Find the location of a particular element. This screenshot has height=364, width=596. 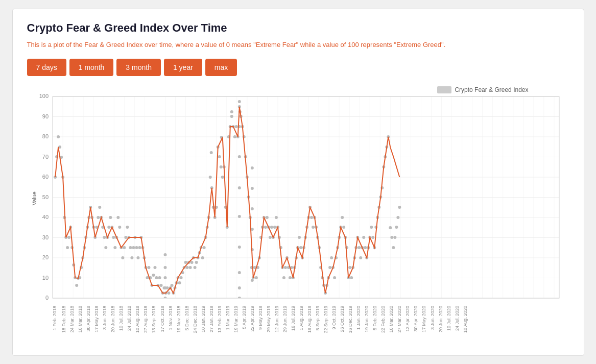

svg-text: 30 Apr. 2020 is located at coordinates (416, 319).